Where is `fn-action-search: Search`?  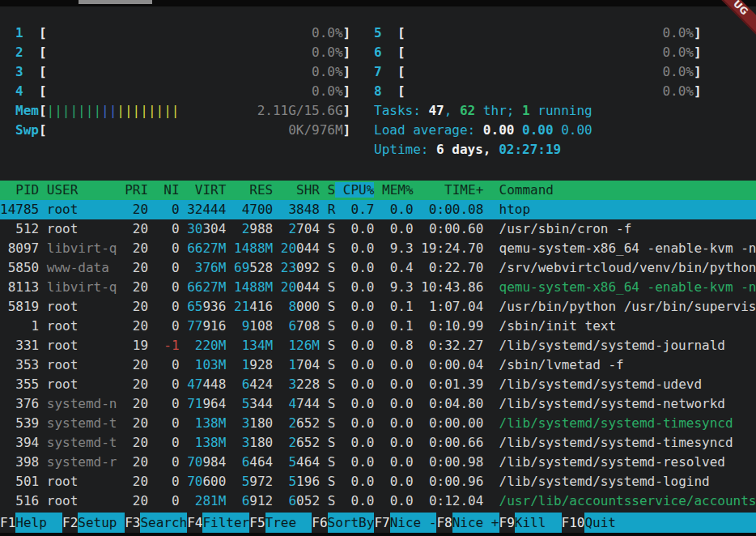
fn-action-search: Search is located at coordinates (164, 523).